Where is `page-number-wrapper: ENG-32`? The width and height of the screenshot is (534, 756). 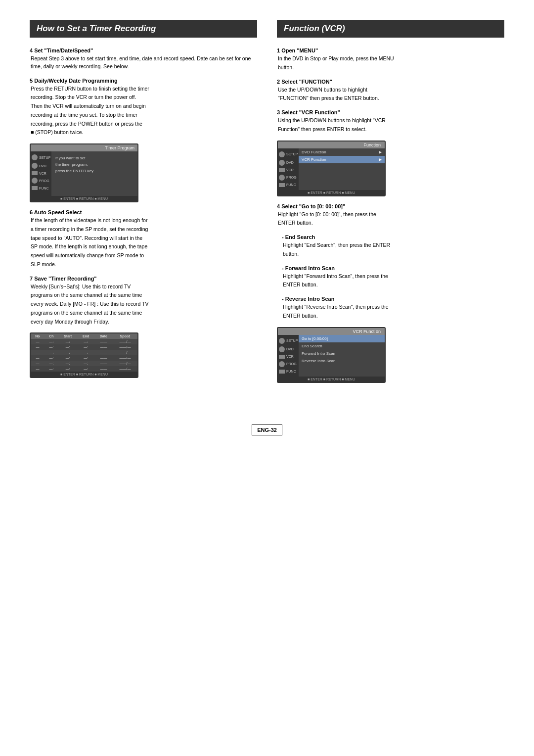
page-number-wrapper: ENG-32 is located at coordinates (267, 423).